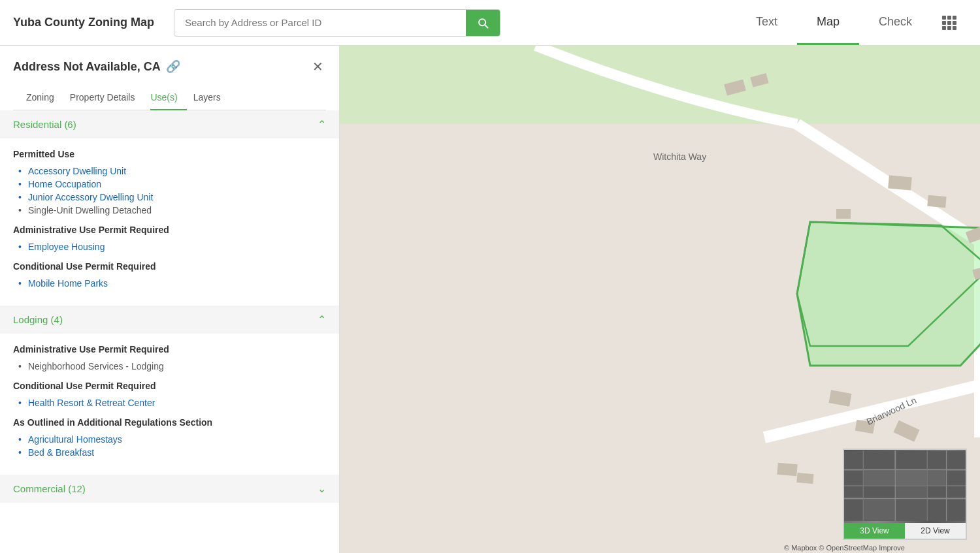 This screenshot has height=553, width=980. I want to click on commercial-section-header: Commercial (12) ⌄, so click(170, 488).